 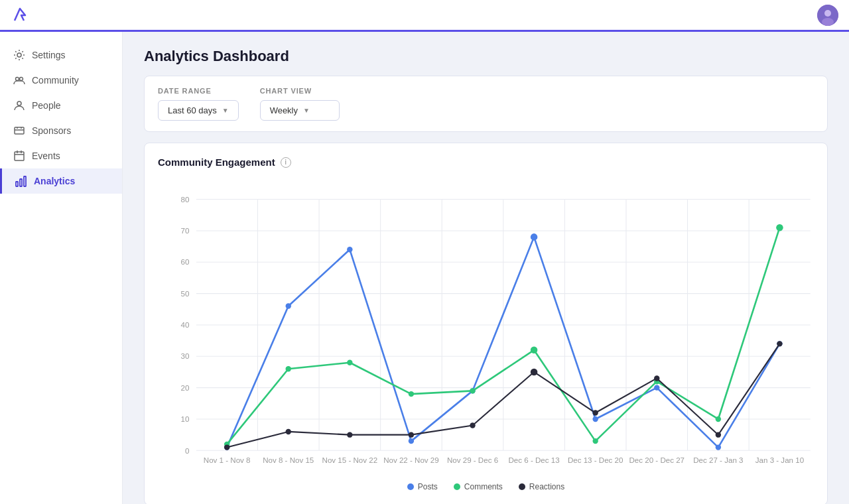 I want to click on community-icon, so click(x=19, y=80).